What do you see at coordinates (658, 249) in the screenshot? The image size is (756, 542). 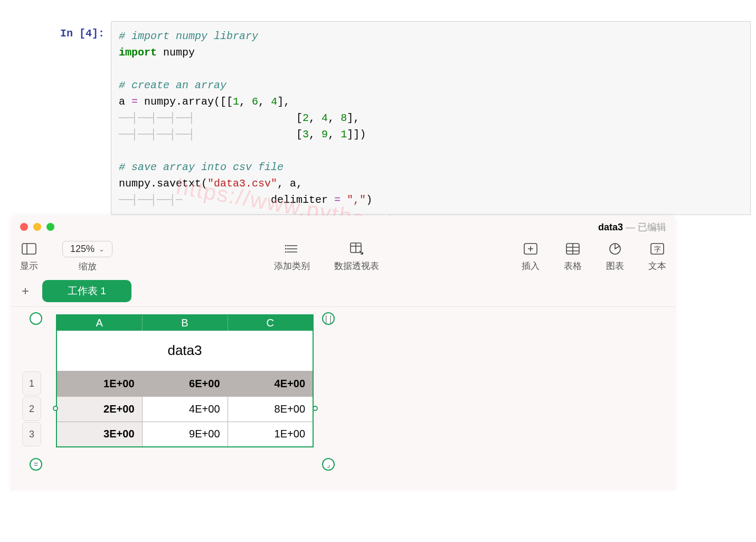 I see `svg-text: 字` at bounding box center [658, 249].